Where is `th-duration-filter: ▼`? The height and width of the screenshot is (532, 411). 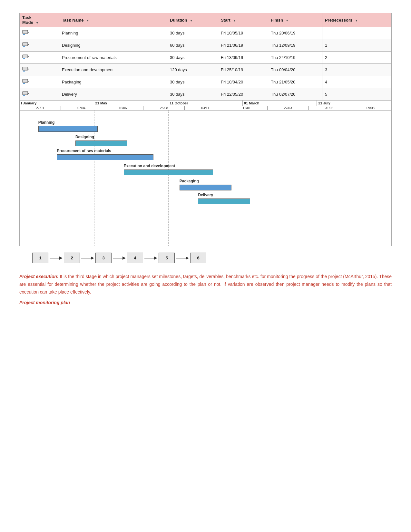 th-duration-filter: ▼ is located at coordinates (191, 21).